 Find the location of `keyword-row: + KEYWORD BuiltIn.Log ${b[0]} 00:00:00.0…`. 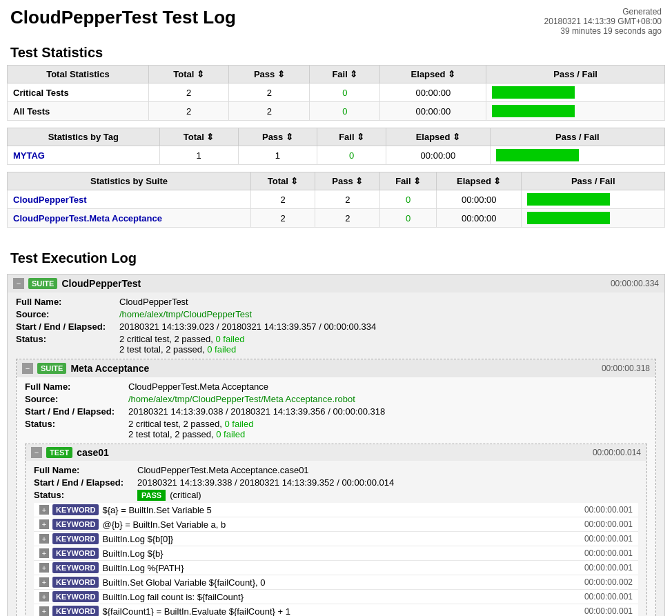

keyword-row: + KEYWORD BuiltIn.Log ${b[0]} 00:00:00.0… is located at coordinates (336, 539).